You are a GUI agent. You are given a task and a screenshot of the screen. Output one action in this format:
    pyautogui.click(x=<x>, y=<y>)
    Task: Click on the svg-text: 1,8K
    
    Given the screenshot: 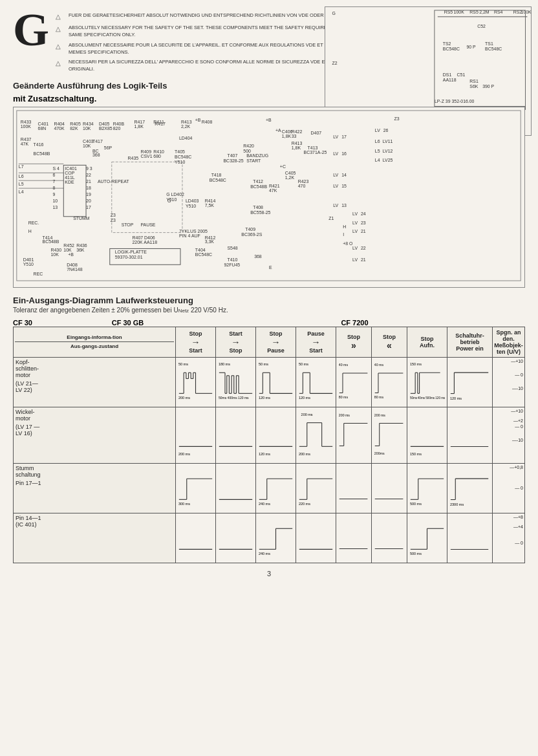 What is the action you would take?
    pyautogui.click(x=140, y=125)
    